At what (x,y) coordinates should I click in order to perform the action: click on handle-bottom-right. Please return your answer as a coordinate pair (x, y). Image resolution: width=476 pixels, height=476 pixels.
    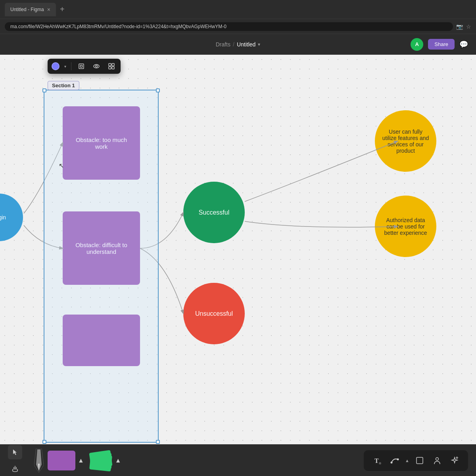
    Looking at the image, I should click on (158, 442).